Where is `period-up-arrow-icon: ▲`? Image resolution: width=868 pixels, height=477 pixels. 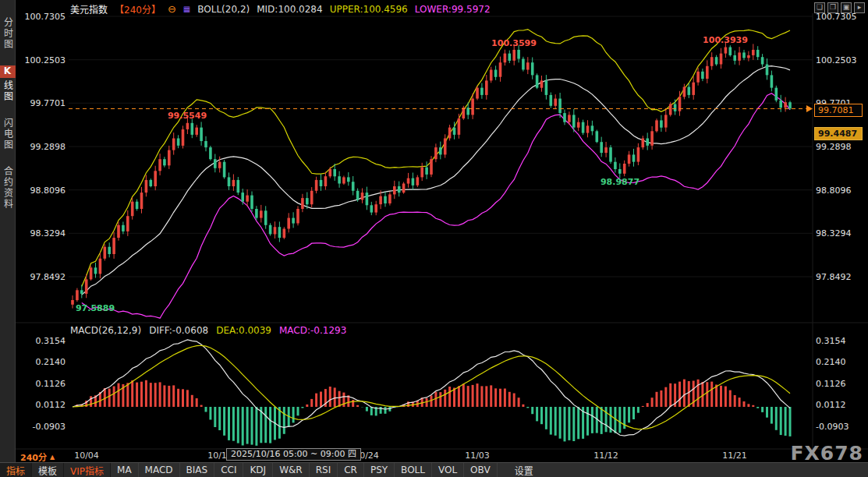 period-up-arrow-icon: ▲ is located at coordinates (52, 457).